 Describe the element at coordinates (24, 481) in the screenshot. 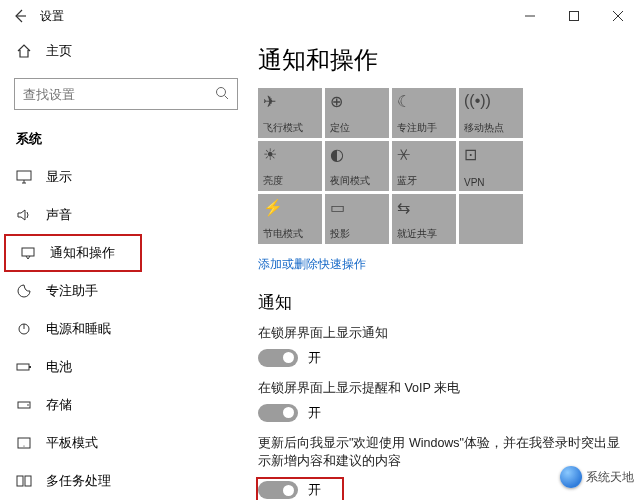

I see `multitask-icon` at that location.